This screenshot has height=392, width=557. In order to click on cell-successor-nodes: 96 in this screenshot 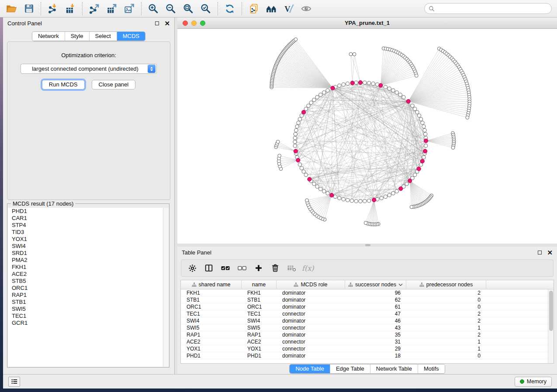, I will do `click(376, 293)`.